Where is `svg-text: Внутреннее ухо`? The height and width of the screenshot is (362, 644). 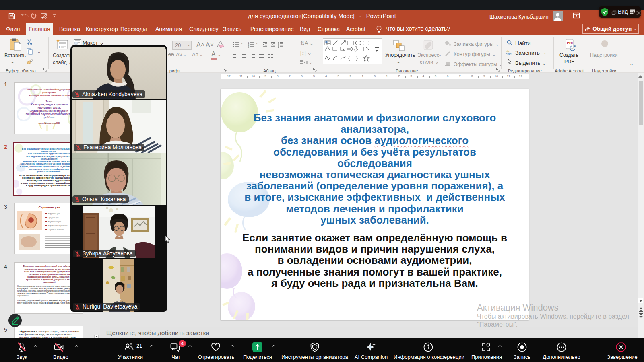
svg-text: Внутреннее ухо is located at coordinates (55, 222).